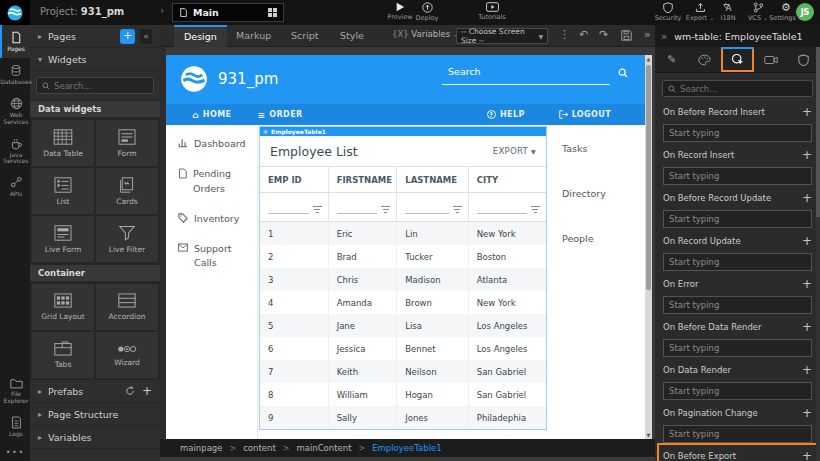 The width and height of the screenshot is (820, 461). Describe the element at coordinates (433, 207) in the screenshot. I see `filter-lastname` at that location.